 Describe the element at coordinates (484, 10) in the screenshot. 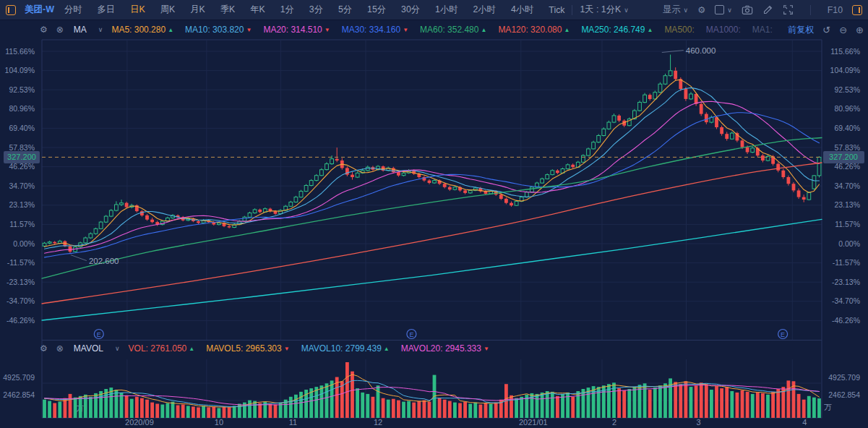

I see `tab-2小时: 2小时` at that location.